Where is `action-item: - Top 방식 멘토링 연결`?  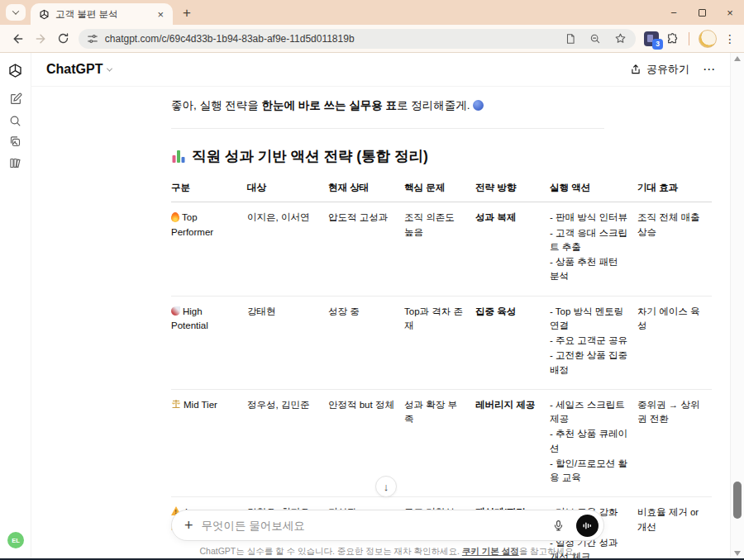
action-item: - Top 방식 멘토링 연결 is located at coordinates (589, 319).